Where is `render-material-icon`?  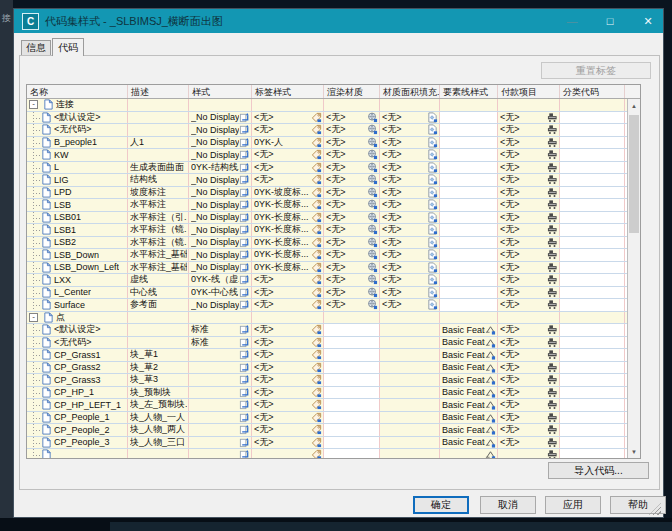 render-material-icon is located at coordinates (372, 118).